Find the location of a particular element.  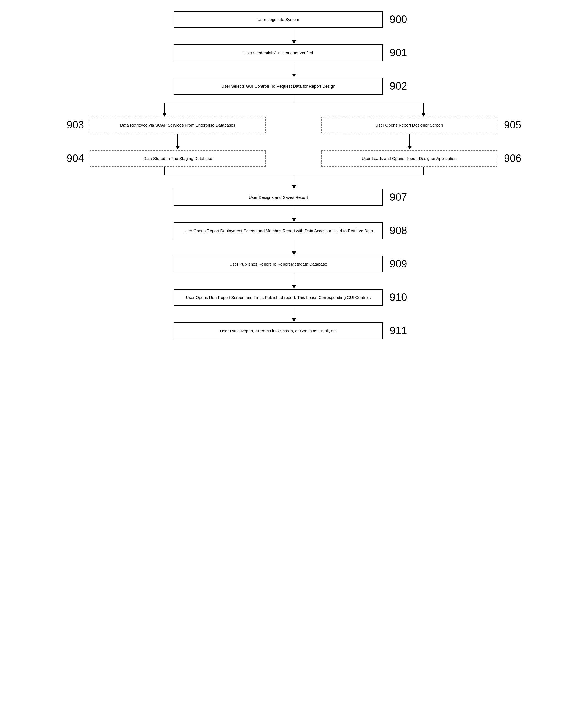

right-col: User Opens Report Designer Screen 905 Us… is located at coordinates (425, 142).